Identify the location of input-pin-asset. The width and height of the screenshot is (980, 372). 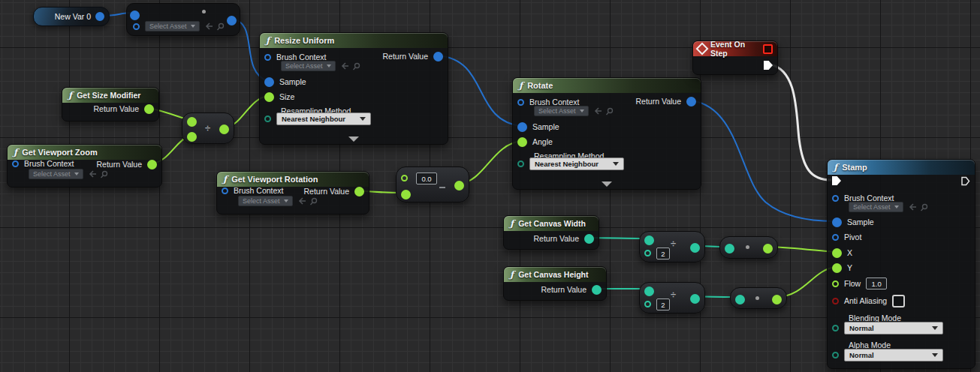
(135, 15).